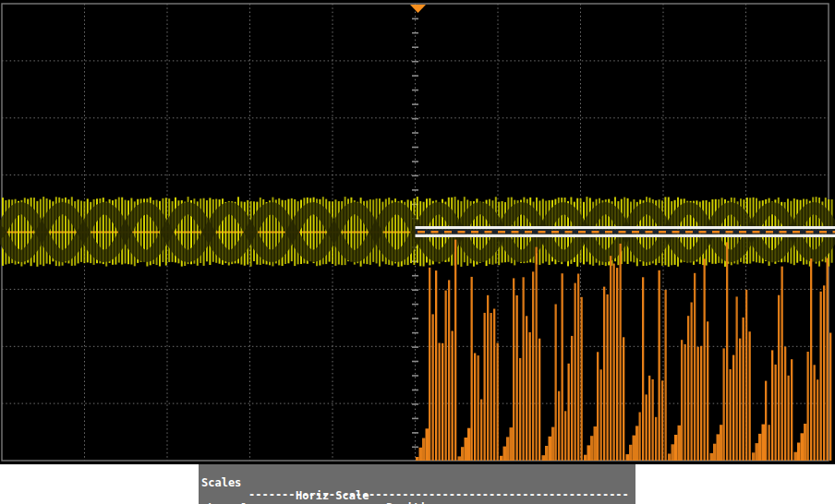 The width and height of the screenshot is (835, 504). I want to click on scales-panel: Scales ---------------------------------…, so click(418, 484).